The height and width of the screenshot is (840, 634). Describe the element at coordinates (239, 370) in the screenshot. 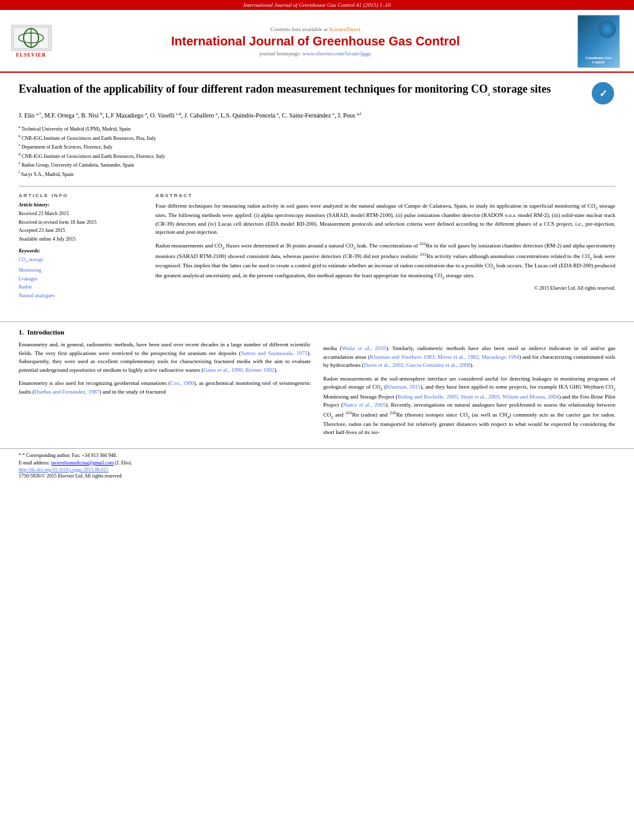

I see `ref-gates: Gates et al., 1990; Reimer 1992` at that location.